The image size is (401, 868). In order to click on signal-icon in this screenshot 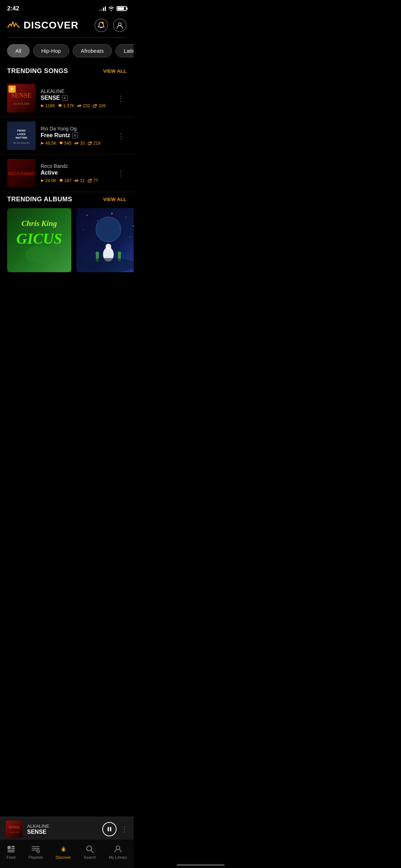, I will do `click(103, 9)`.